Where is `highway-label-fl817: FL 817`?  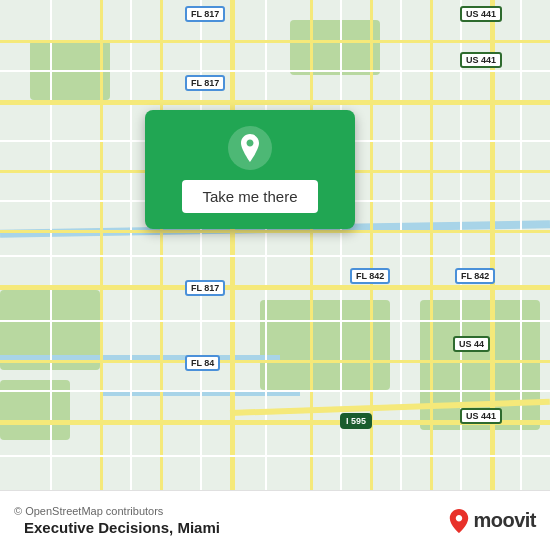 highway-label-fl817: FL 817 is located at coordinates (205, 14).